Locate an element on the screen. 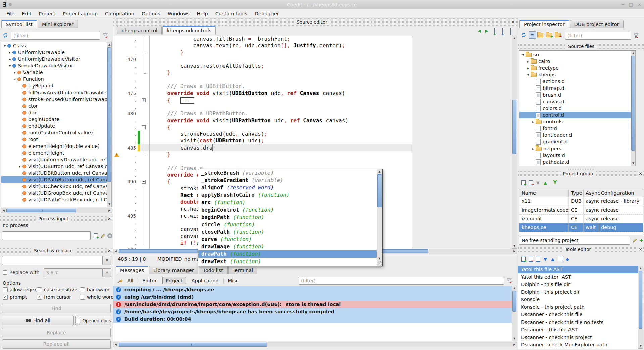 The width and height of the screenshot is (644, 350). project-row: imageformats.coeditCEasyncrelease is located at coordinates (581, 210).